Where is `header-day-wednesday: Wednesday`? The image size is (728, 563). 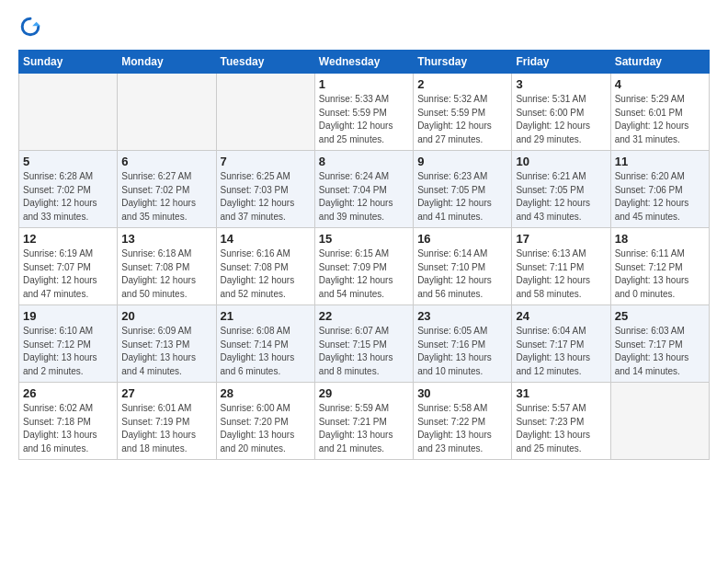 header-day-wednesday: Wednesday is located at coordinates (364, 63).